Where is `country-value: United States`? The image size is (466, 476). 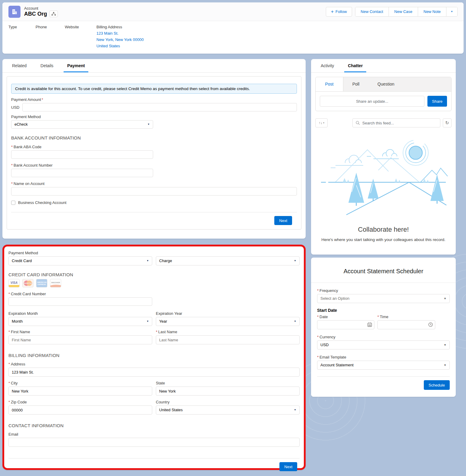 country-value: United States is located at coordinates (171, 410).